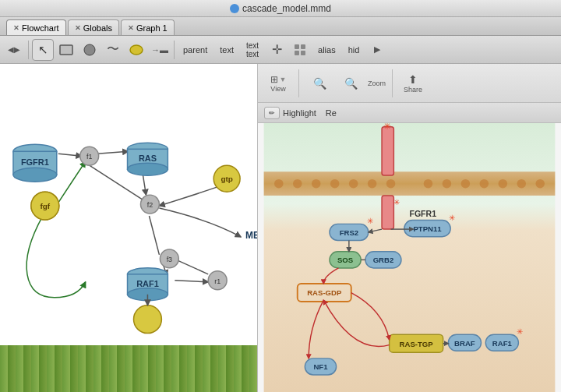  Describe the element at coordinates (278, 83) in the screenshot. I see `pdf-view-btn: ⊞ ▼ View` at that location.